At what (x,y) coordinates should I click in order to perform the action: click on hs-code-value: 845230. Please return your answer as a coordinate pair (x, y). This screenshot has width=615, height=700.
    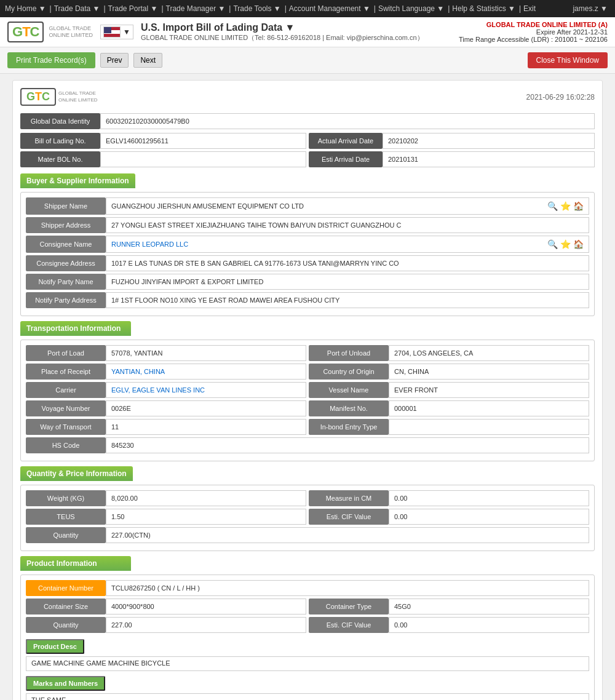
    Looking at the image, I should click on (347, 445).